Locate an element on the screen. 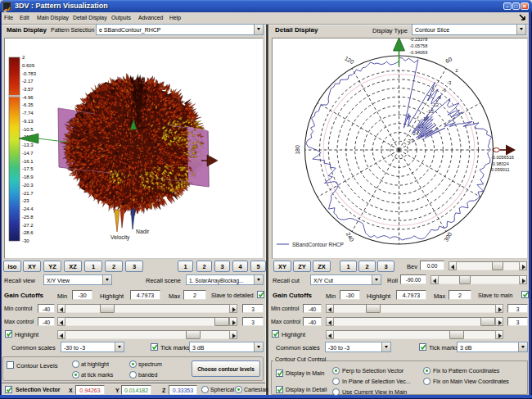  svg-text: 180 is located at coordinates (298, 150).